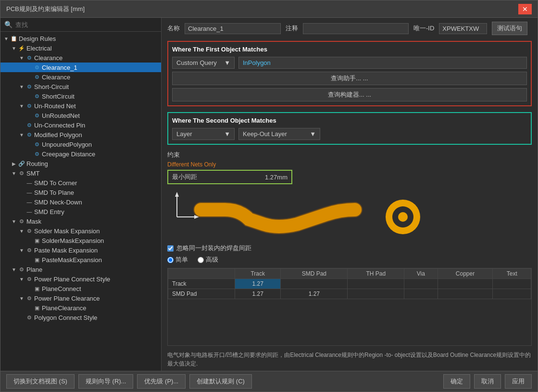  What do you see at coordinates (518, 381) in the screenshot?
I see `apply-button: 应用` at bounding box center [518, 381].